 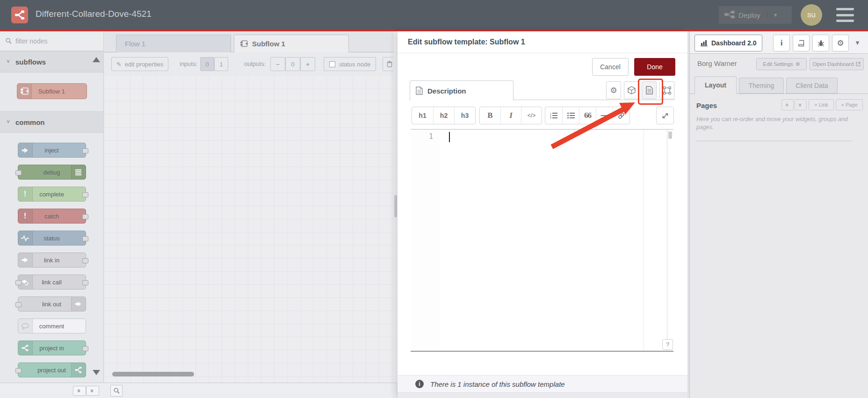 I want to click on palette-node-catch: catch!, so click(x=52, y=216).